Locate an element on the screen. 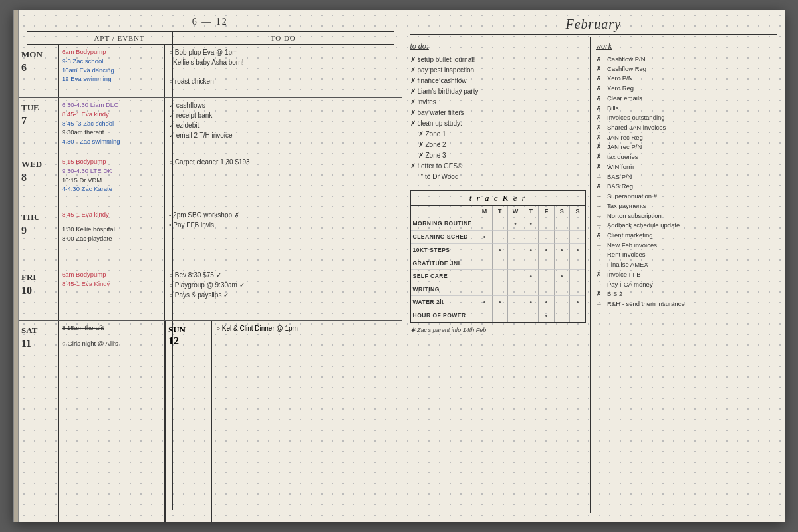 Image resolution: width=798 pixels, height=532 pixels. day-row-thu: THU 9 8:45-1 Eva kindy 1:30 Kellie hospi… is located at coordinates (210, 237).